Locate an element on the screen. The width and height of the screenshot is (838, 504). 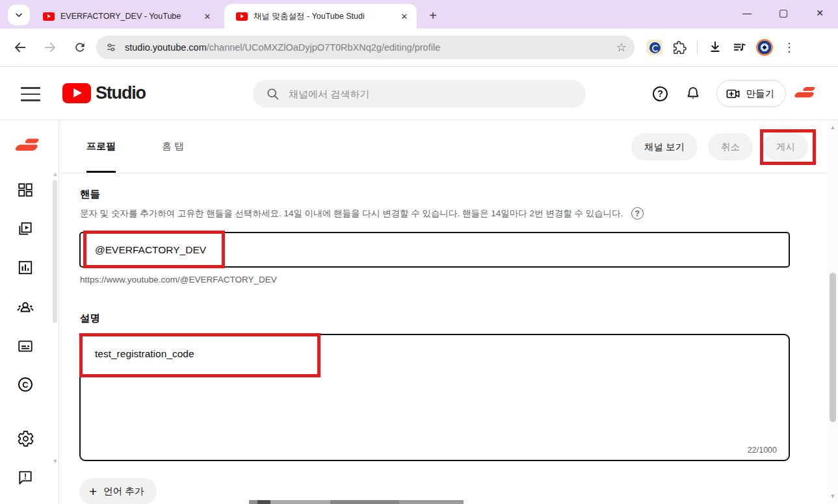
sidebar-scrollbar: ▲ ▼ is located at coordinates (55, 322).